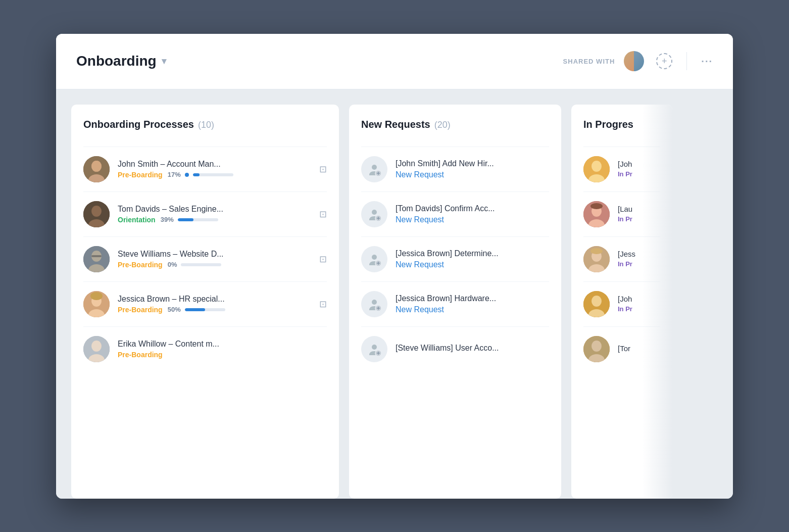 The height and width of the screenshot is (532, 789). I want to click on progress-dot, so click(187, 175).